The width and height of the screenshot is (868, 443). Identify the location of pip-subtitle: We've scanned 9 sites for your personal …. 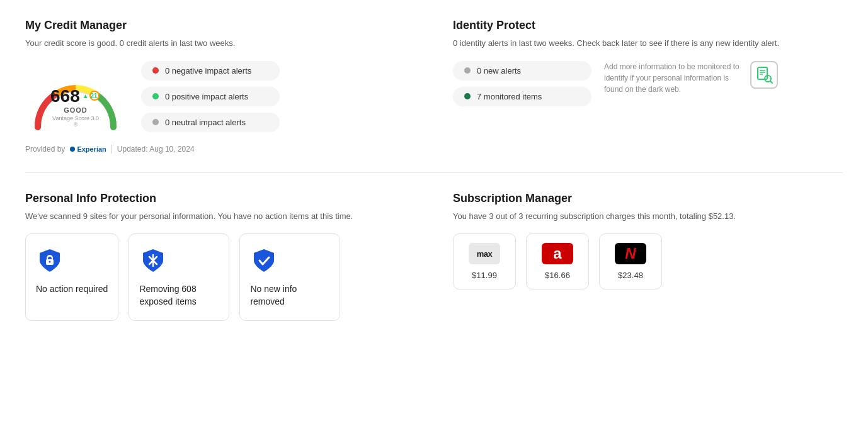
(220, 216).